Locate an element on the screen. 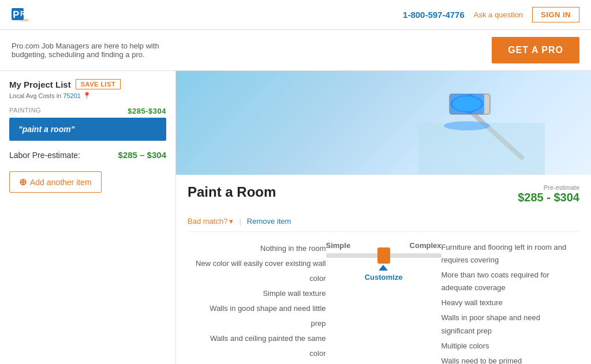 The image size is (591, 364). get-pro-button: GET A PRO is located at coordinates (536, 50).